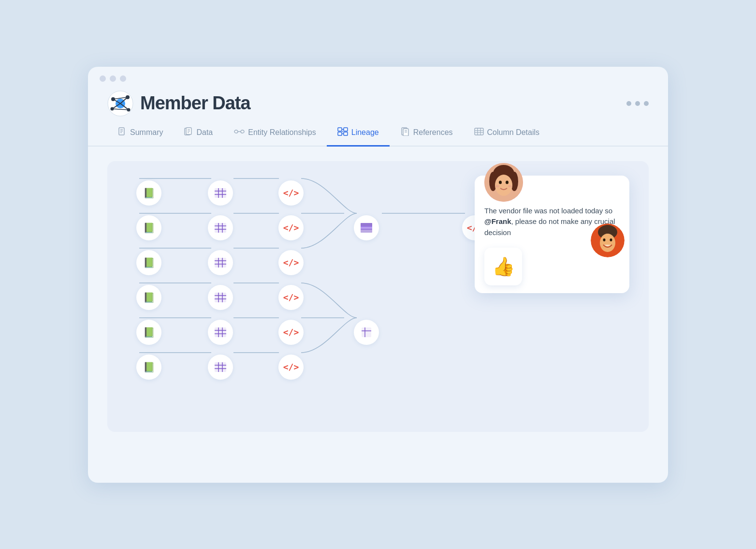  I want to click on tab-references: References, so click(426, 134).